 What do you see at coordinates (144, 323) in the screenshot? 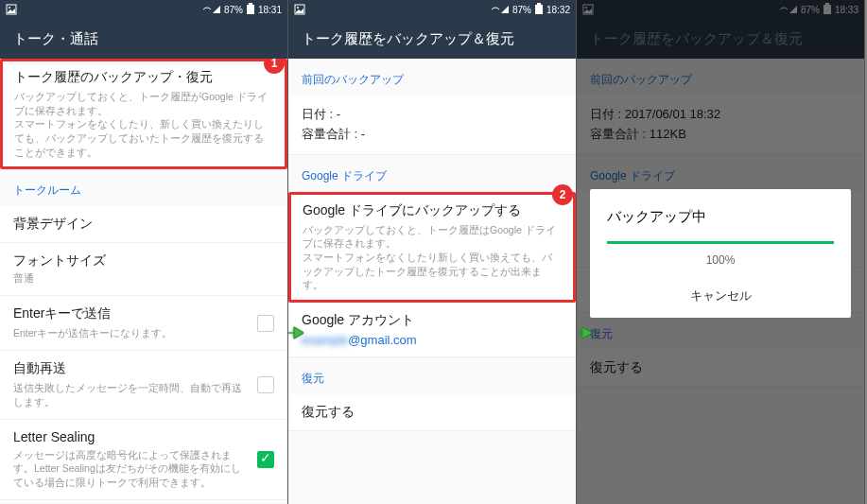
I see `enter-send-row: Enterキーで送信 Enterキーが送信キーになります。` at bounding box center [144, 323].